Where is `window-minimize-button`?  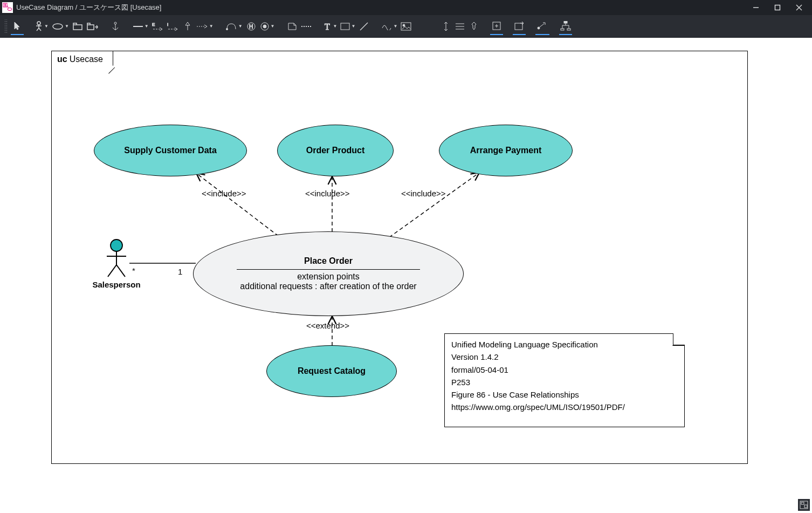
window-minimize-button is located at coordinates (756, 8).